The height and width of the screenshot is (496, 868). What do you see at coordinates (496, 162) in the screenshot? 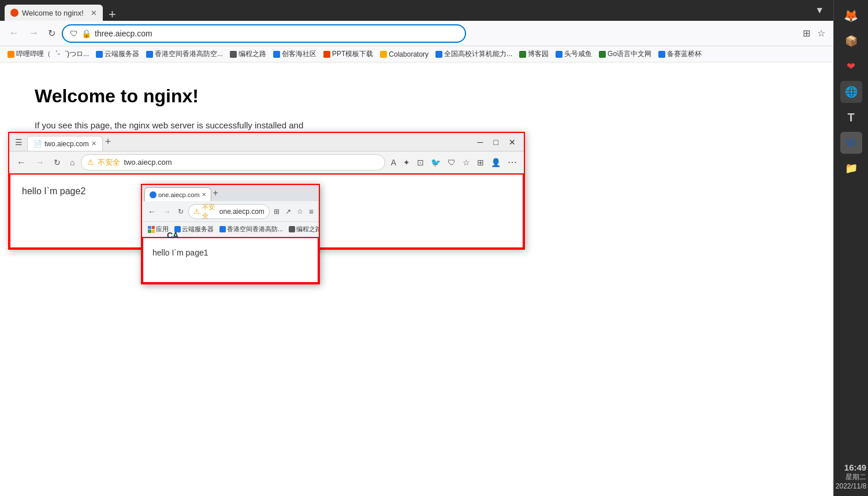
I see `edge-profile-icon: 👤` at bounding box center [496, 162].